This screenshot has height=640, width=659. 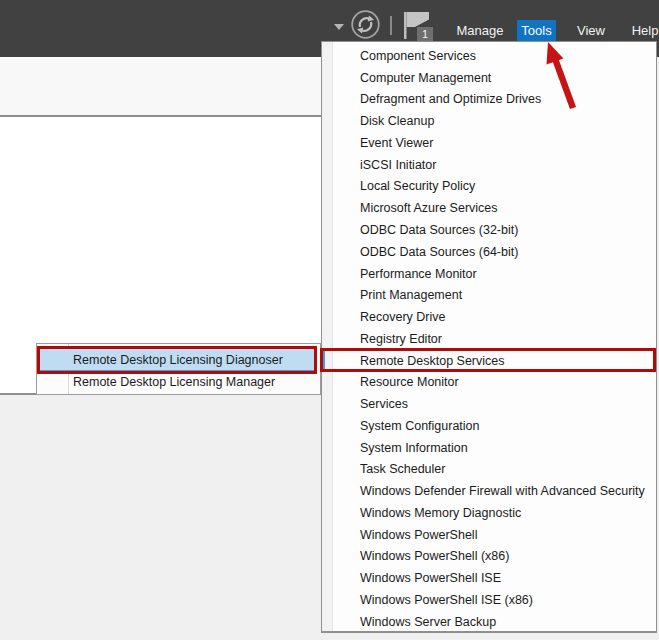 What do you see at coordinates (489, 143) in the screenshot?
I see `menu-item-event-viewer: Event Viewer` at bounding box center [489, 143].